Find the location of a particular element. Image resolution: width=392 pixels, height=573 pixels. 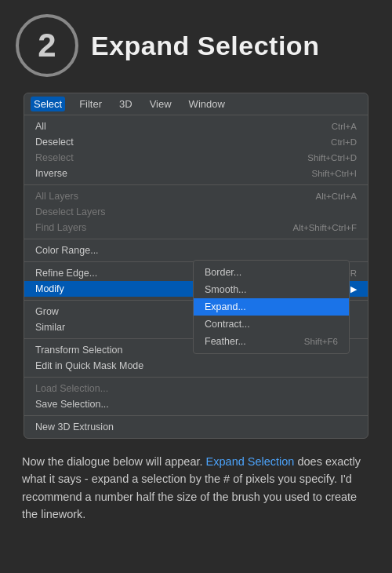

menu-item-reselect-label: Reselect is located at coordinates (55, 158).